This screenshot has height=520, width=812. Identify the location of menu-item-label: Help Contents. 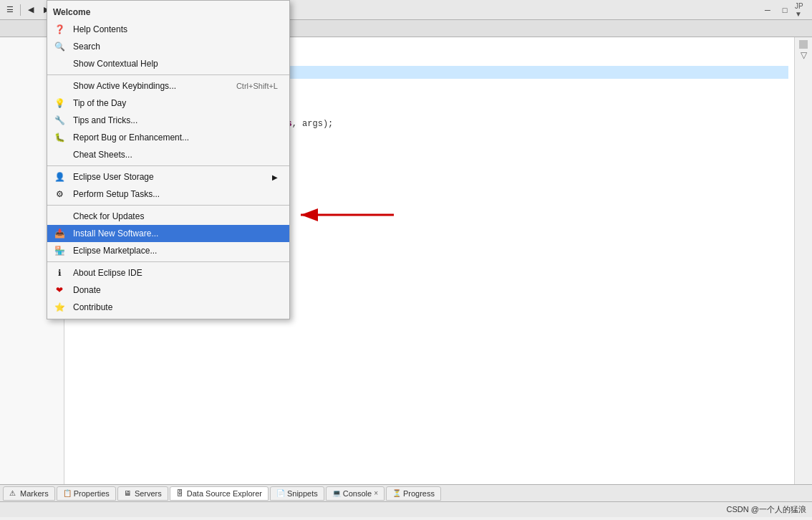
(100, 29).